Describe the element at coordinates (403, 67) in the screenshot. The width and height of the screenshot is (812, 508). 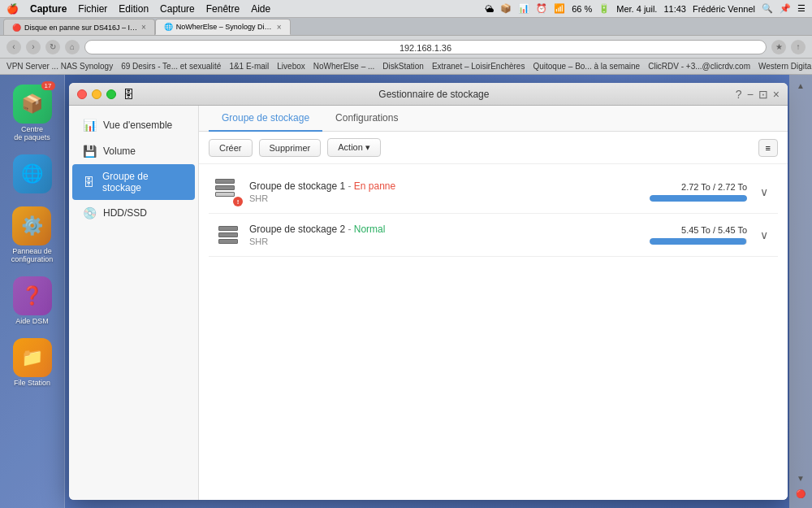
I see `bookmark-5: DiskStation` at that location.